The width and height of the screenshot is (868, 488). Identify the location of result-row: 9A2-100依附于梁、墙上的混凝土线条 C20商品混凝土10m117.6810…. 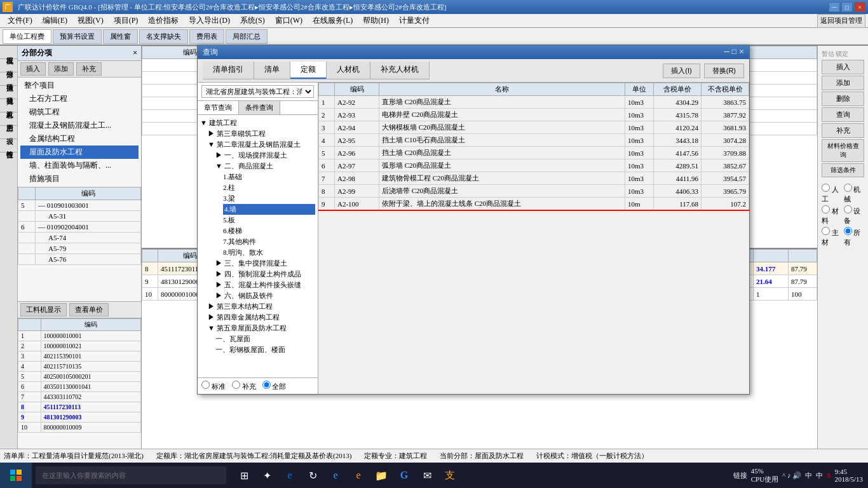
(534, 205).